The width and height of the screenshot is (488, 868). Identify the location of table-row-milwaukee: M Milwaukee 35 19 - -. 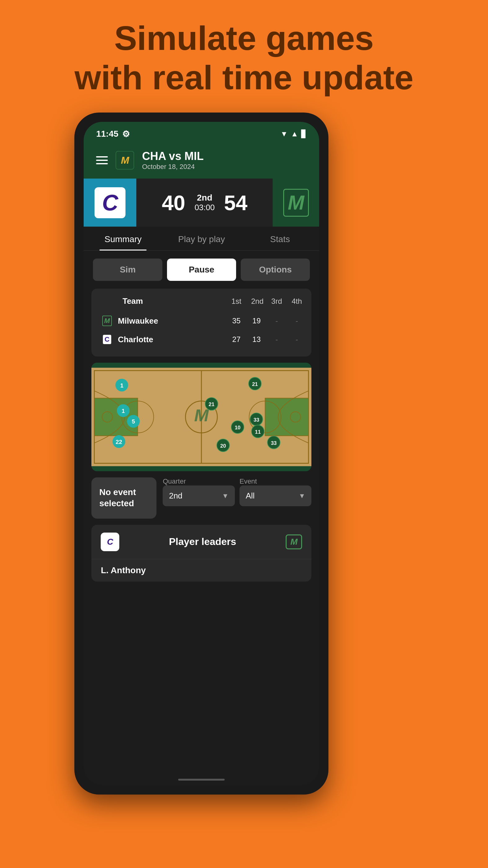
(201, 321).